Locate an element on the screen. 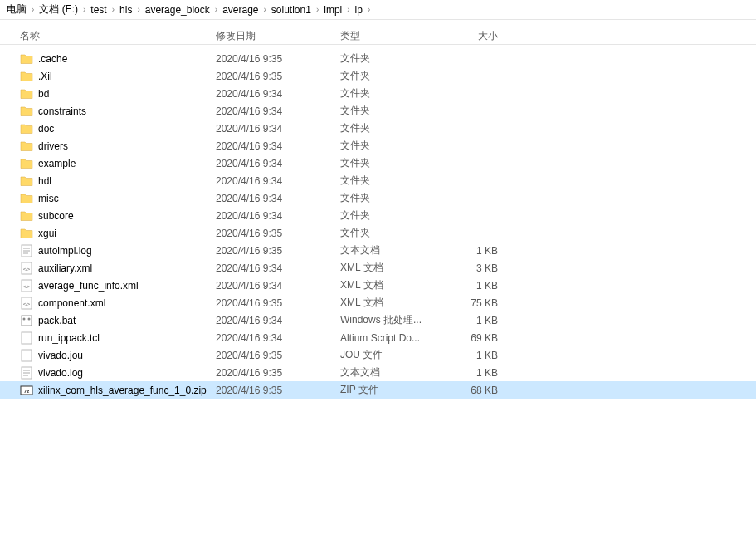  file-name-label: constraints is located at coordinates (62, 111).